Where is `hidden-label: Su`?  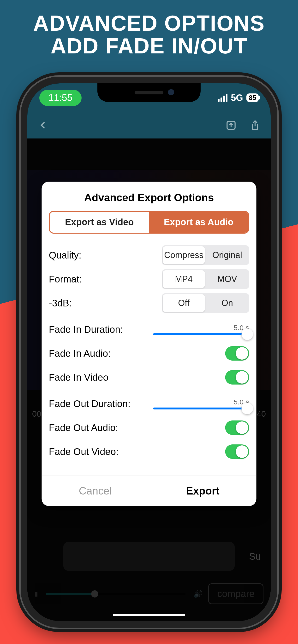
hidden-label: Su is located at coordinates (256, 556).